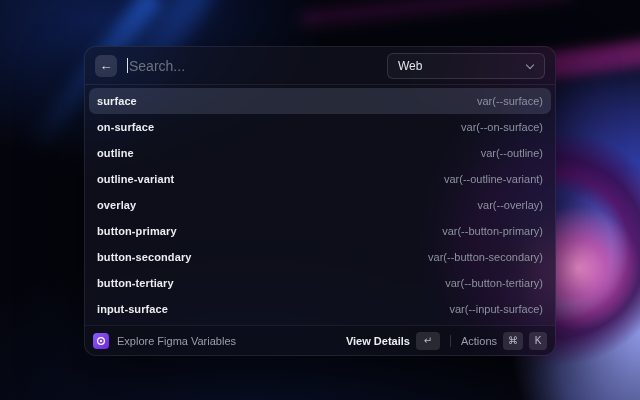  Describe the element at coordinates (126, 127) in the screenshot. I see `variable-name: on-surface` at that location.